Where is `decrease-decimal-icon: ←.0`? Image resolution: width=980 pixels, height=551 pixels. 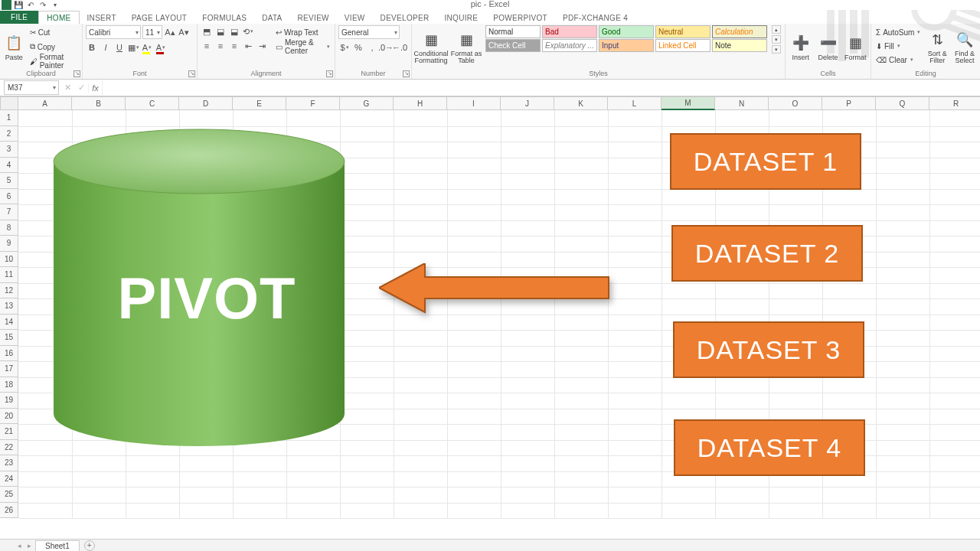 decrease-decimal-icon: ←.0 is located at coordinates (400, 47).